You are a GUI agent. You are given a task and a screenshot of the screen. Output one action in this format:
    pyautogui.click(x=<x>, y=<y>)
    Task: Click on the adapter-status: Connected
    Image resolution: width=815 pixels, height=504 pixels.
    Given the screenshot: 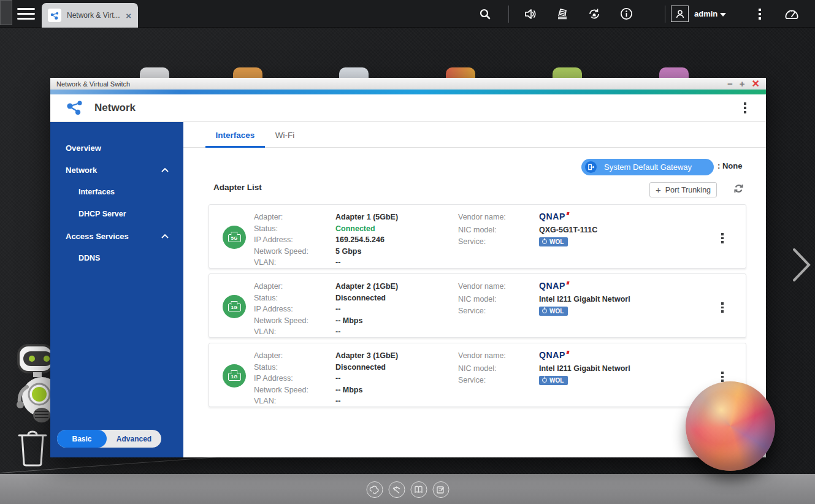 What is the action you would take?
    pyautogui.click(x=367, y=229)
    